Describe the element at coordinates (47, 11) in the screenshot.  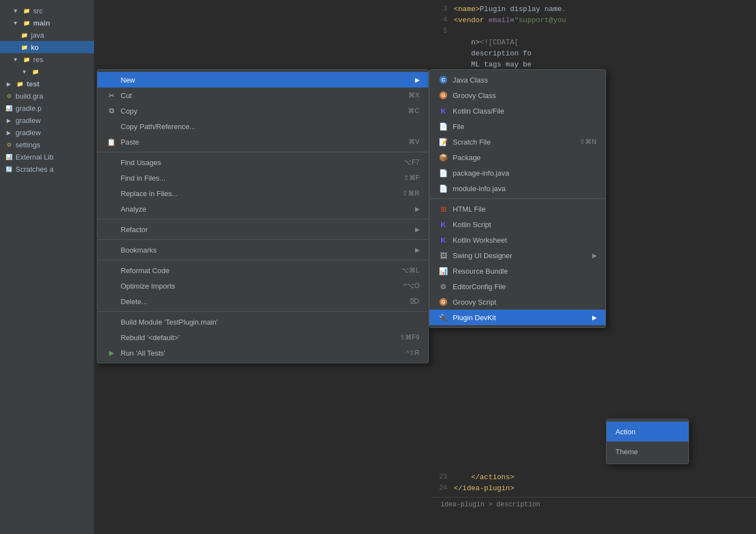
I see `tree-item-src: ▼ 📁 src` at that location.